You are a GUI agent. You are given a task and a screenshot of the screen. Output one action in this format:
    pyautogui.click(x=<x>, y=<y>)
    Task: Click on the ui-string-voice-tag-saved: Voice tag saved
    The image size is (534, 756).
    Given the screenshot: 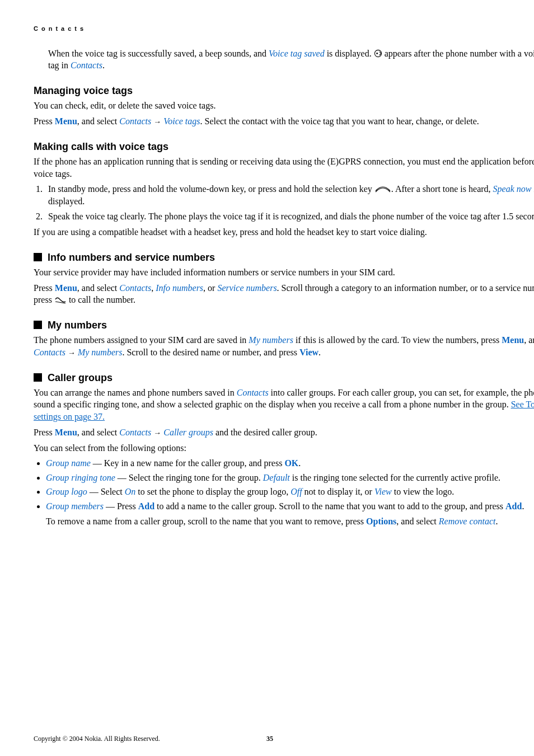 What is the action you would take?
    pyautogui.click(x=297, y=54)
    